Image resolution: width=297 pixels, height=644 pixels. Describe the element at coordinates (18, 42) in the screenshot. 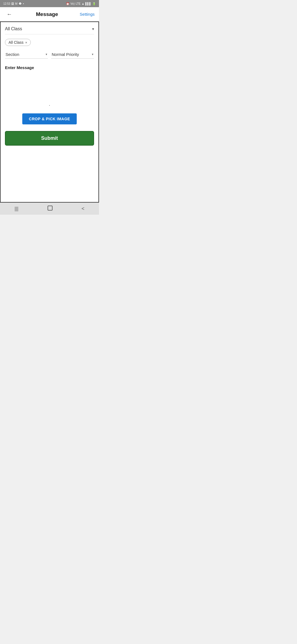

I see `all-class-tag: All Class ×` at that location.